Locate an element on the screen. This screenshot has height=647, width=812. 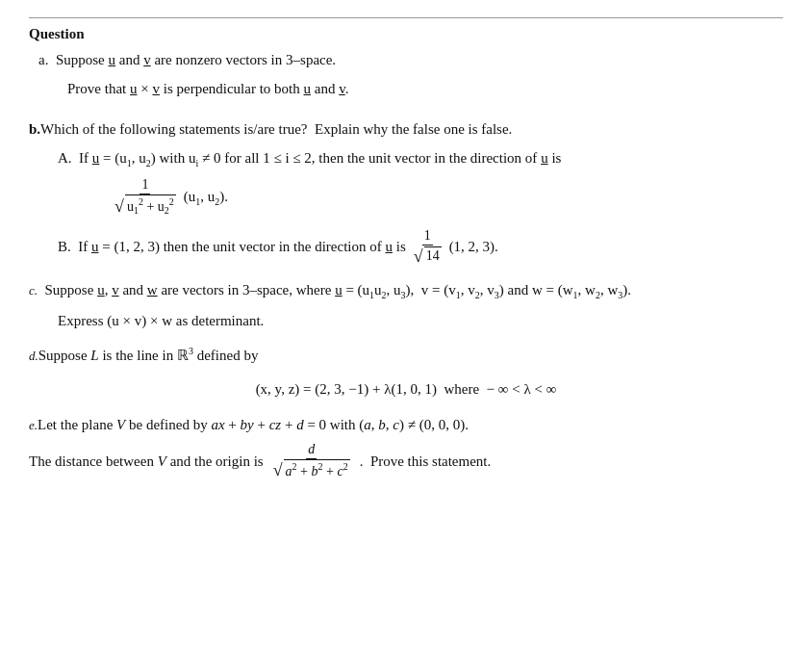
question-label: Question is located at coordinates (406, 35).